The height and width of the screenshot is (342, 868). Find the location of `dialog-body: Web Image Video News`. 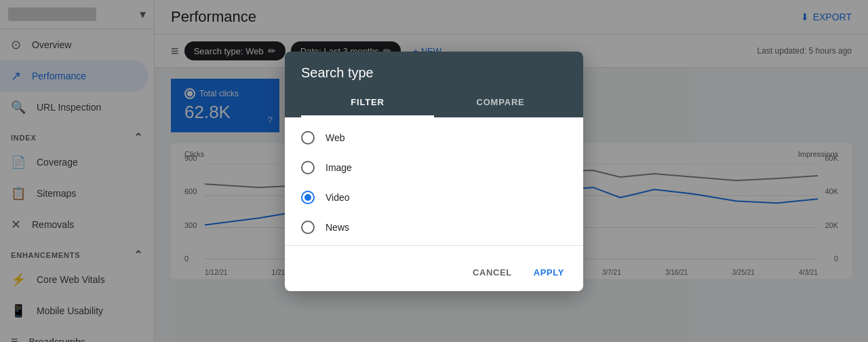

dialog-body: Web Image Video News is located at coordinates (434, 186).